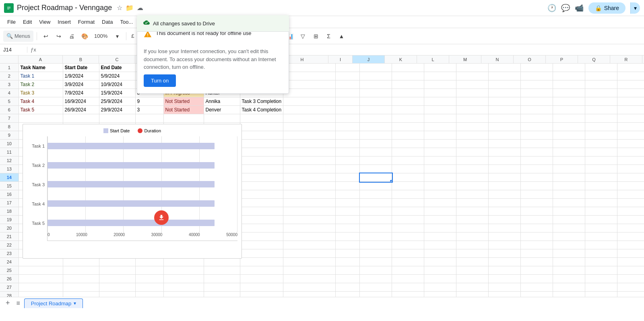  What do you see at coordinates (310, 161) in the screenshot?
I see `cell-h12` at bounding box center [310, 161].